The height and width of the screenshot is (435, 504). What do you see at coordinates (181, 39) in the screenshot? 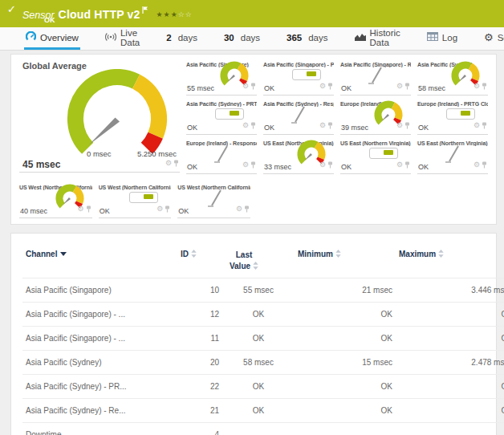
I see `tab-2-days: 2days` at bounding box center [181, 39].